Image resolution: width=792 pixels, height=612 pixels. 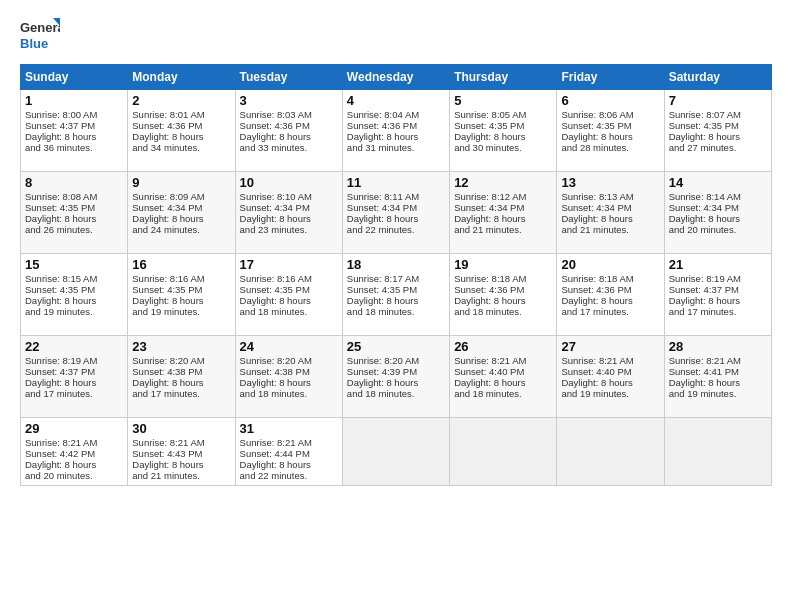 I want to click on day-number: 12, so click(x=503, y=182).